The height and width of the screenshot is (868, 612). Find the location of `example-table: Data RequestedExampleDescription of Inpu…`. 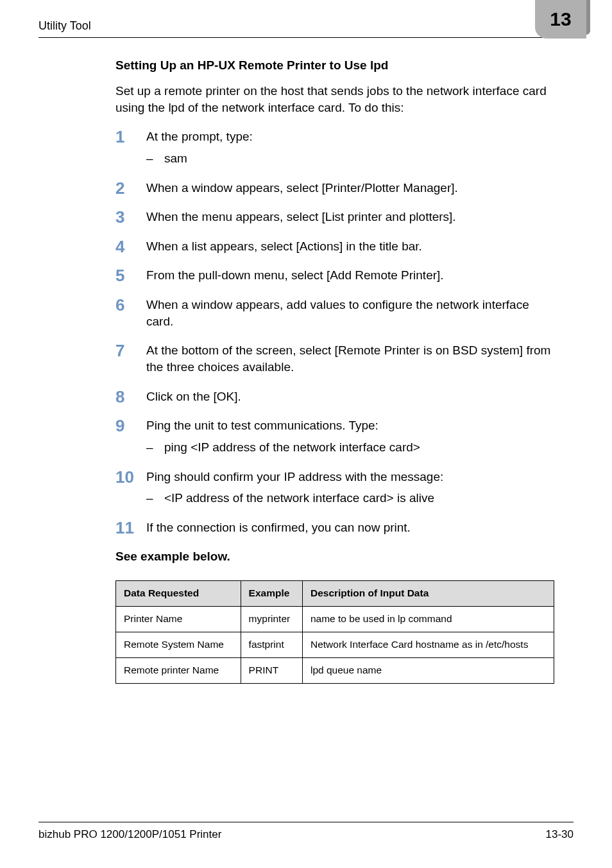

example-table: Data RequestedExampleDescription of Inpu… is located at coordinates (335, 632).